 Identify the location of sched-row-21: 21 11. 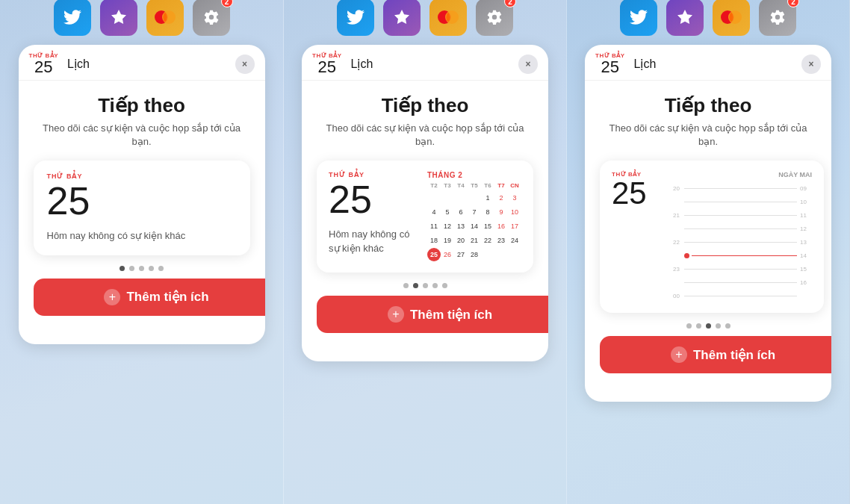
(738, 215).